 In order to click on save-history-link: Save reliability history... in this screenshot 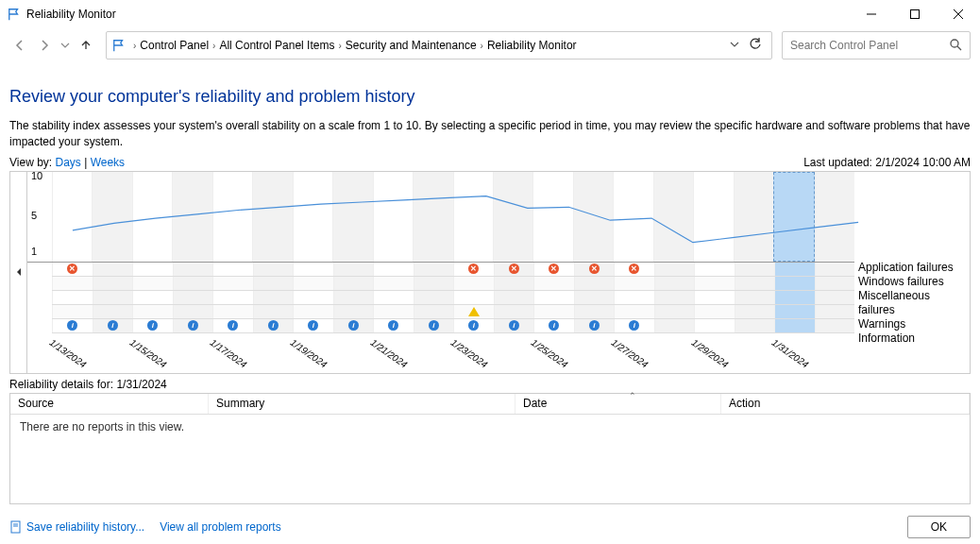, I will do `click(77, 527)`.